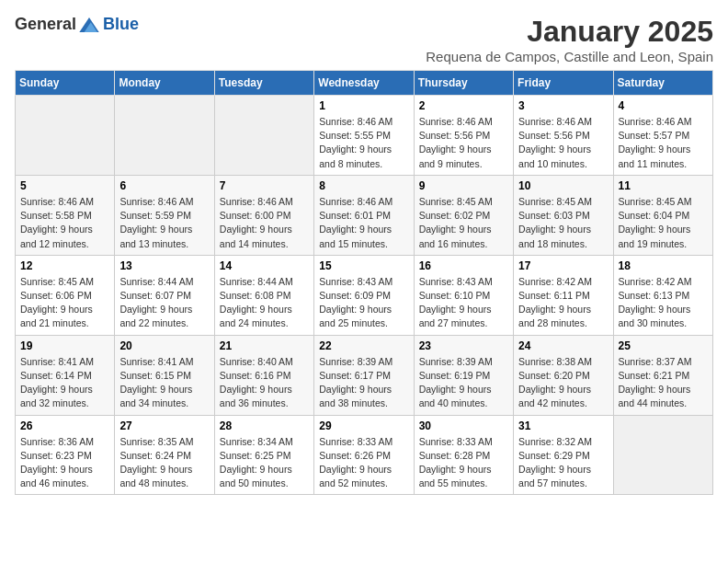  Describe the element at coordinates (463, 454) in the screenshot. I see `day-cell: 30Sunrise: 8:33 AM Sunset: 6:28 PM Dayli…` at that location.